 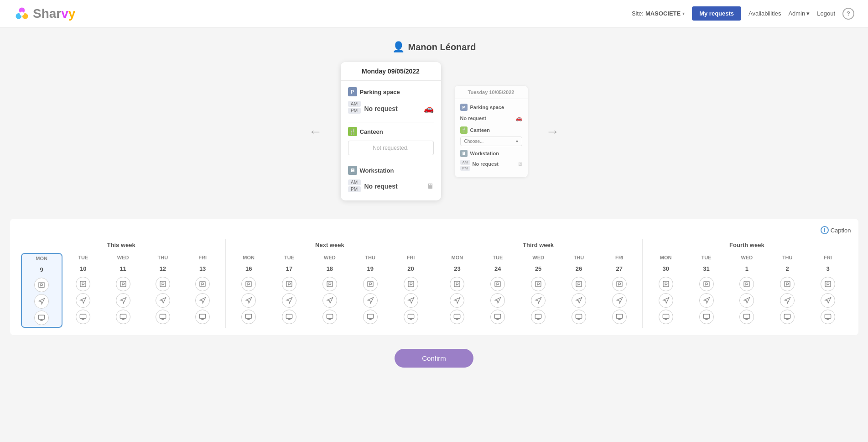 What do you see at coordinates (430, 186) in the screenshot?
I see `monitor-icon: 🖥` at bounding box center [430, 186].